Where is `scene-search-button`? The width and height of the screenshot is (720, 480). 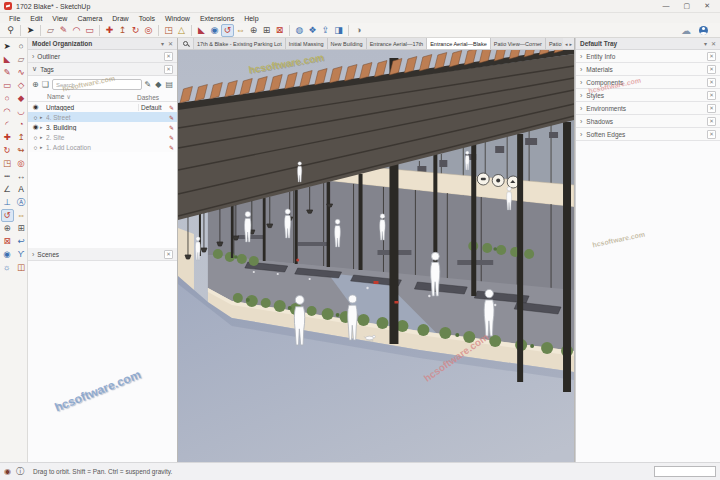 scene-search-button is located at coordinates (186, 44).